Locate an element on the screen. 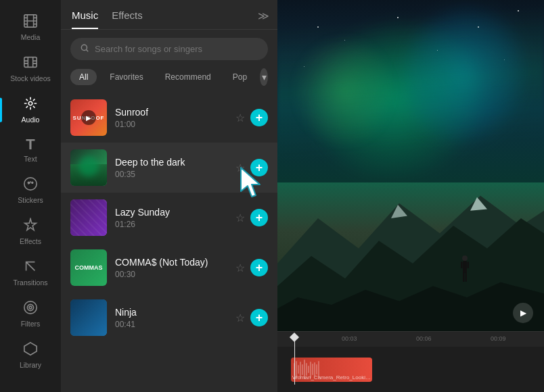  list-item: COMMAS COMMA$ (Not Today) 00:30 ☆ + is located at coordinates (169, 268).